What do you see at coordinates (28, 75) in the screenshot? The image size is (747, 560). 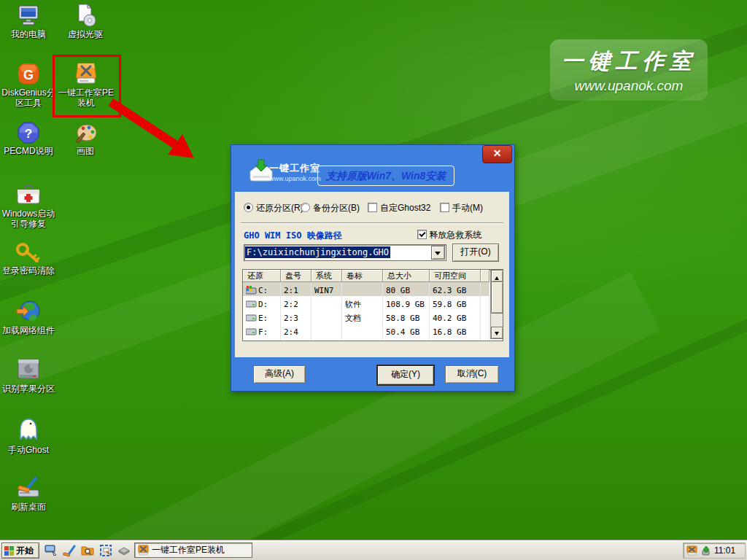 I see `svg-text: G` at bounding box center [28, 75].